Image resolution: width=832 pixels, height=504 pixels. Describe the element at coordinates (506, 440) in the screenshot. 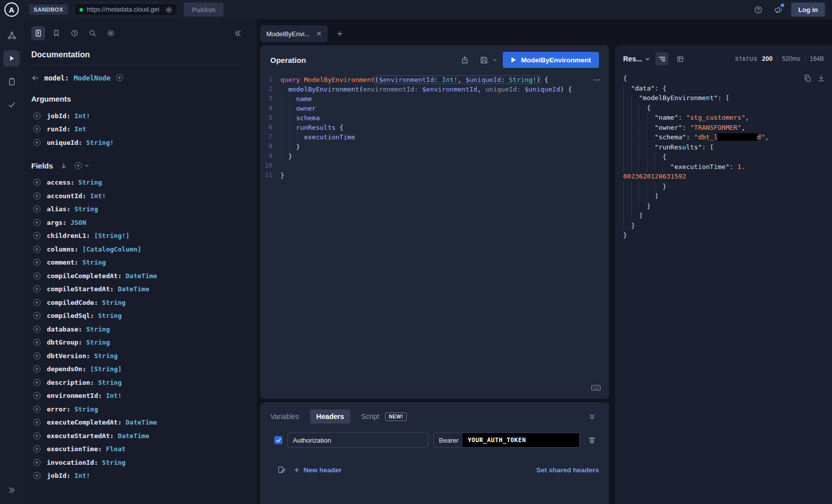

I see `header-value-field: Bearer YOUR_AUTH_TOKEN` at that location.